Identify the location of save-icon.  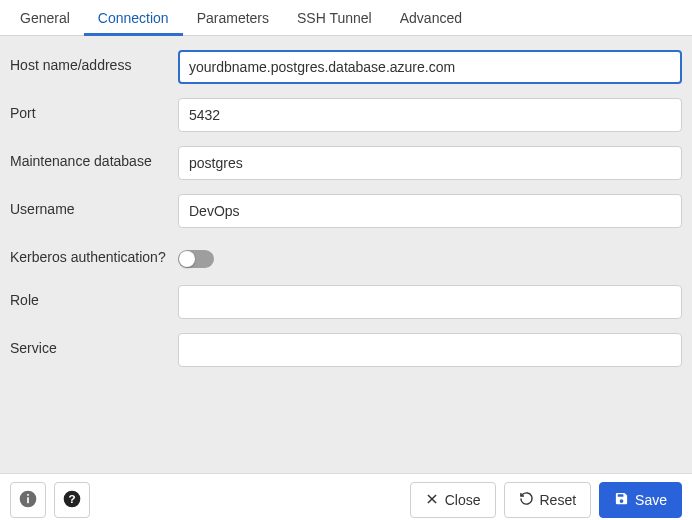
(622, 500).